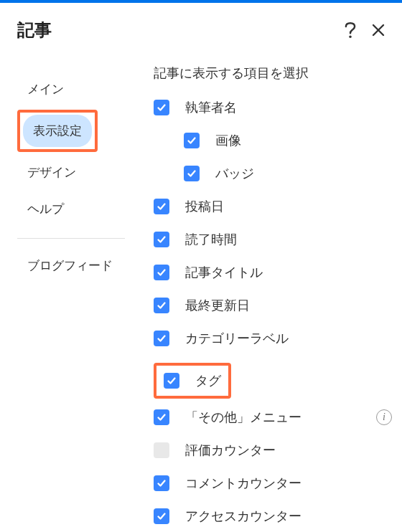  Describe the element at coordinates (230, 450) in the screenshot. I see `option-label: 評価カウンター` at that location.